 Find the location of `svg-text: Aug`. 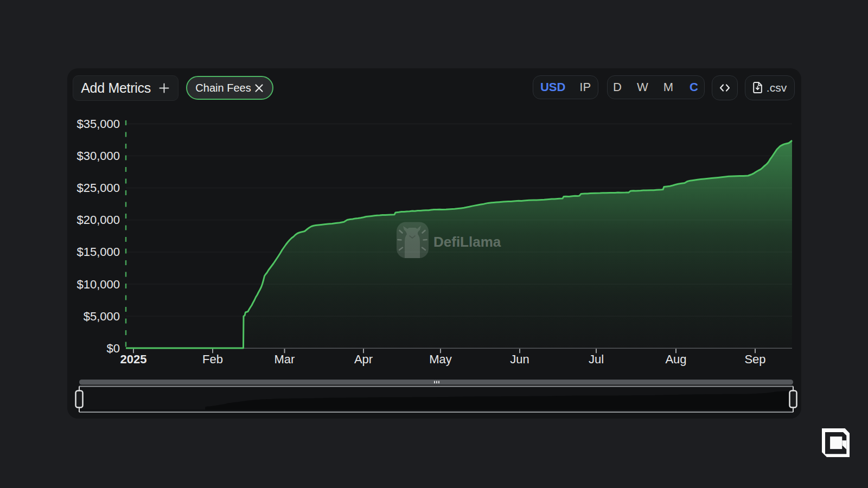

svg-text: Aug is located at coordinates (676, 359).